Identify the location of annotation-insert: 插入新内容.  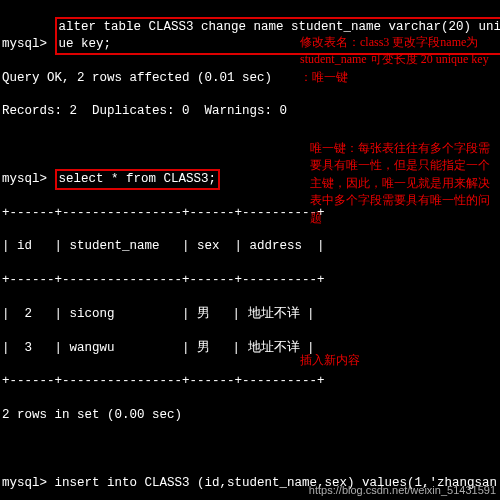
(350, 360).